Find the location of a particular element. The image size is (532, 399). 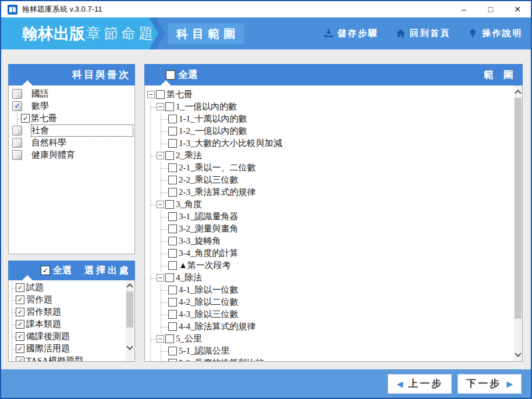

tree-section-row: ▲第一次段考 is located at coordinates (338, 265).